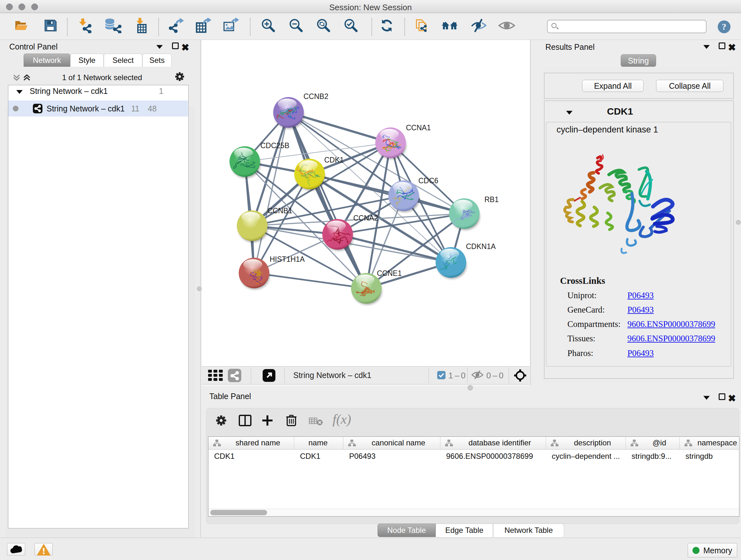 Image resolution: width=741 pixels, height=560 pixels. What do you see at coordinates (275, 145) in the screenshot?
I see `svg-text: CDC25B` at bounding box center [275, 145].